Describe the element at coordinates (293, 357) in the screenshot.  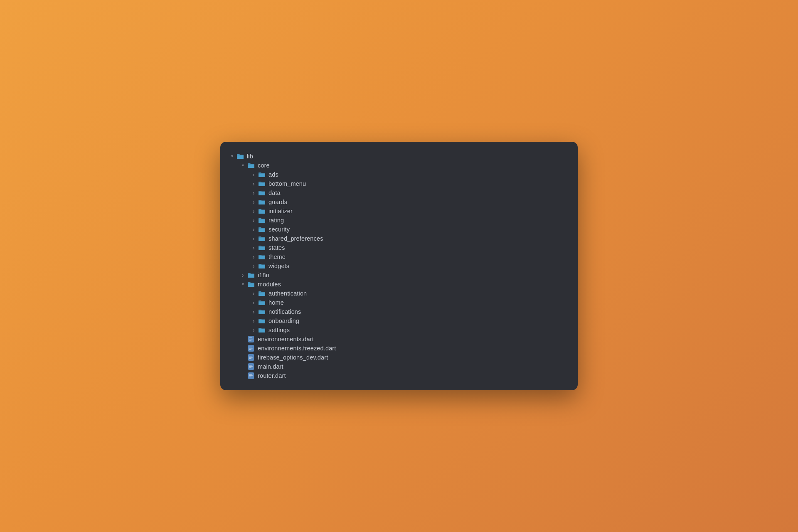
I see `item-label: firebase_options_dev.dart` at that location.